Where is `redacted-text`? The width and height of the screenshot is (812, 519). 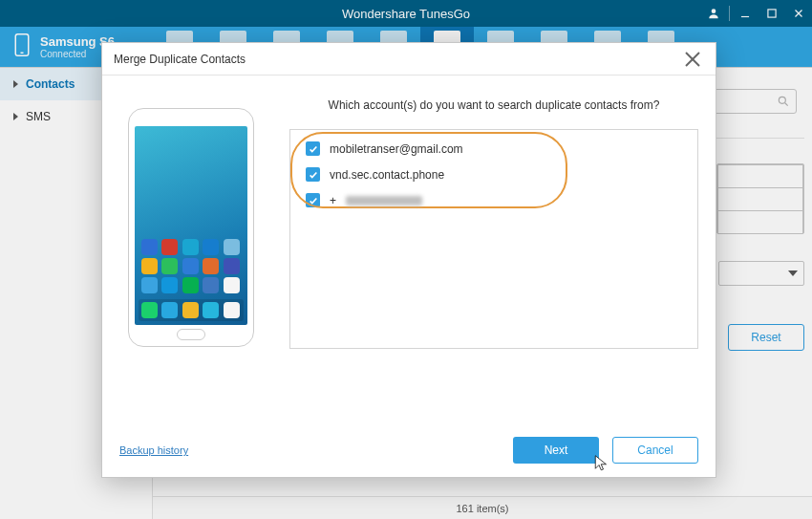 redacted-text is located at coordinates (384, 201).